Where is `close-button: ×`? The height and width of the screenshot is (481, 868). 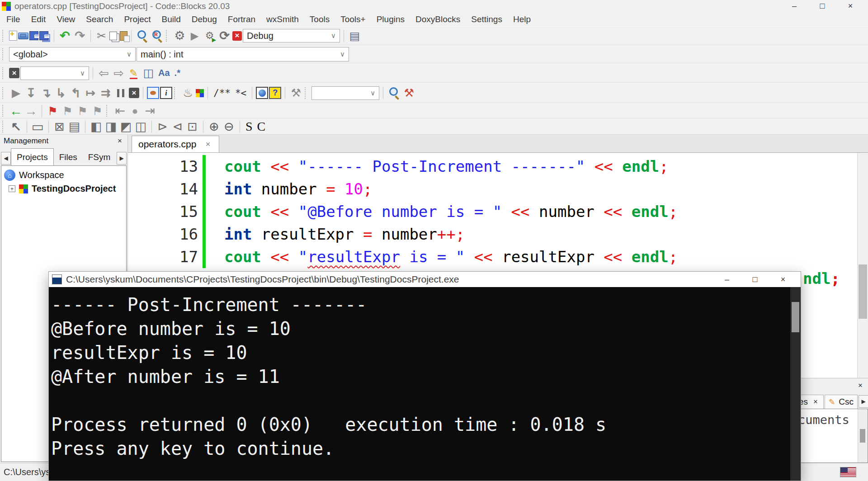
close-button: × is located at coordinates (850, 7).